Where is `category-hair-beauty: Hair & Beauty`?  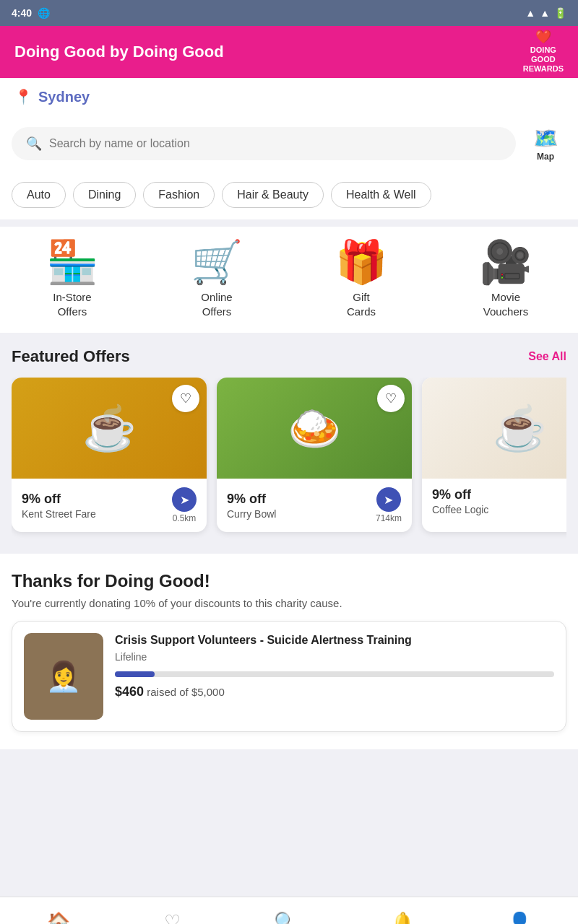 category-hair-beauty: Hair & Beauty is located at coordinates (273, 195).